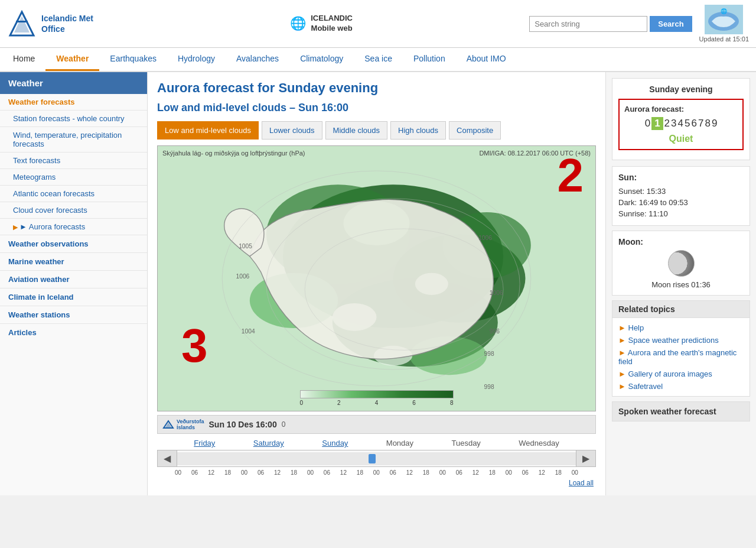 The height and width of the screenshot is (548, 756). What do you see at coordinates (681, 177) in the screenshot?
I see `sun-title: Sun:` at bounding box center [681, 177].